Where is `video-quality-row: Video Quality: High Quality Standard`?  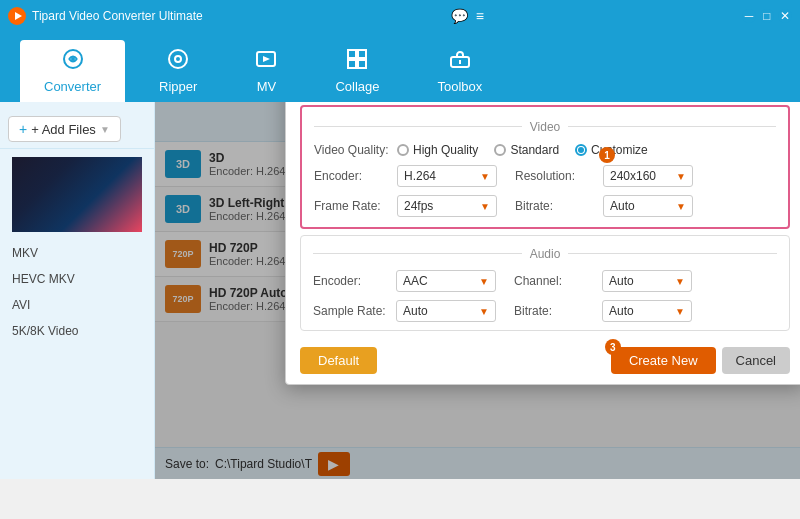 video-quality-row: Video Quality: High Quality Standard is located at coordinates (545, 150).